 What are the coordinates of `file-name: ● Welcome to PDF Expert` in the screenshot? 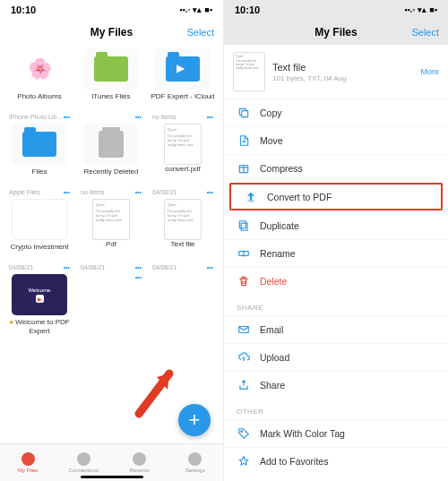 It's located at (39, 327).